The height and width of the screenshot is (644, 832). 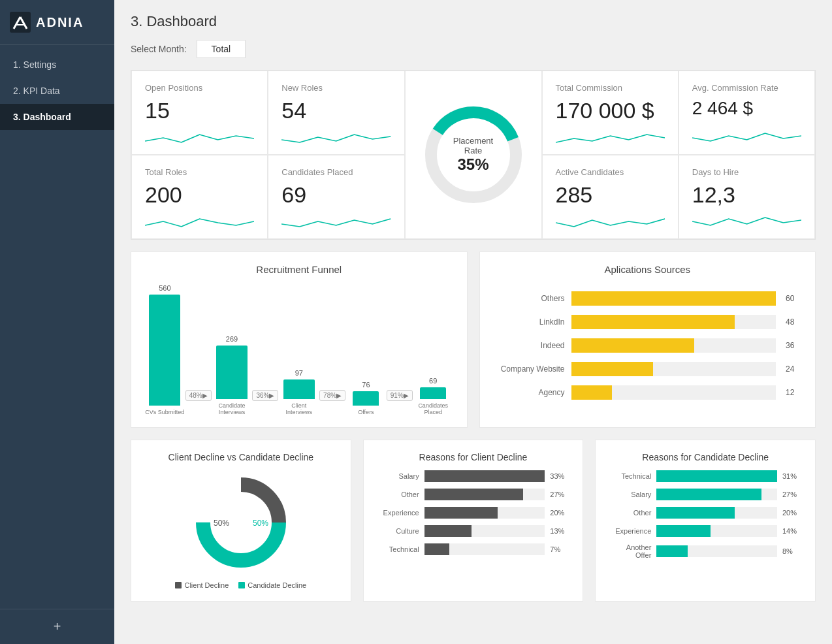 I want to click on rc-other-track, so click(x=485, y=494).